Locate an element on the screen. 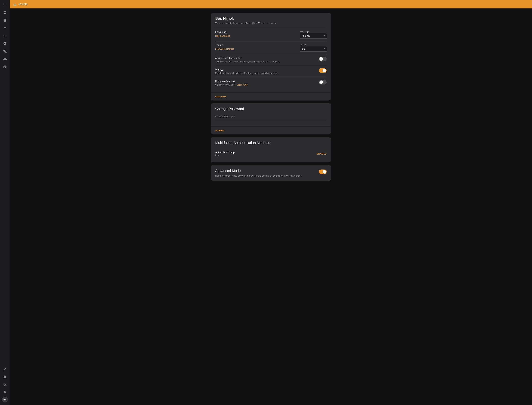  user-name: Bas Nijholt is located at coordinates (271, 18).